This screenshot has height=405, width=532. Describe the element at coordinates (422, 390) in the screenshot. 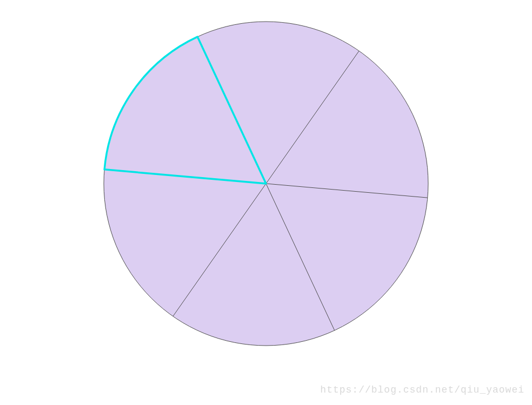

I see `watermark: https://blog.csdn.net/qiu_yaowei` at that location.